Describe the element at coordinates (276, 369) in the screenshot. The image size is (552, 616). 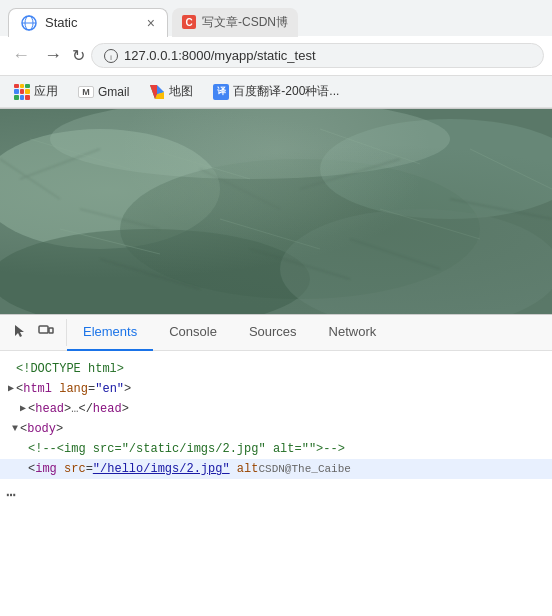
I see `code-line-1: <!DOCTYPE html>` at that location.